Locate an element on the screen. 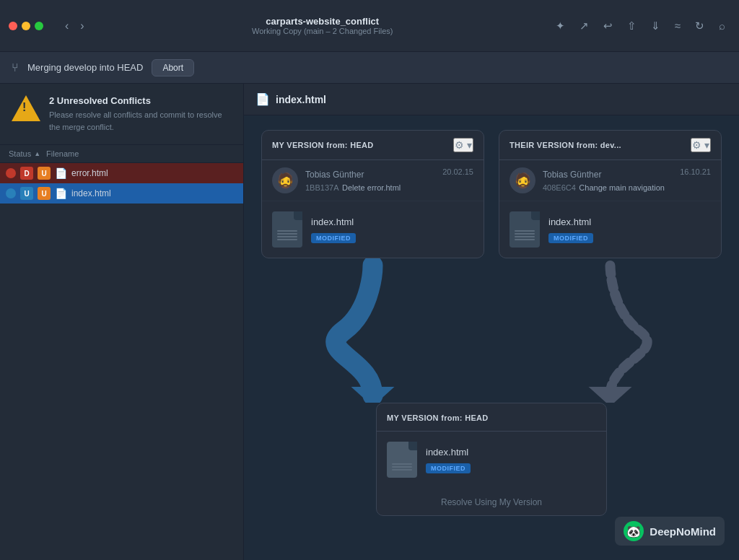 Image resolution: width=739 pixels, height=560 pixels. minimize-button is located at coordinates (26, 26).